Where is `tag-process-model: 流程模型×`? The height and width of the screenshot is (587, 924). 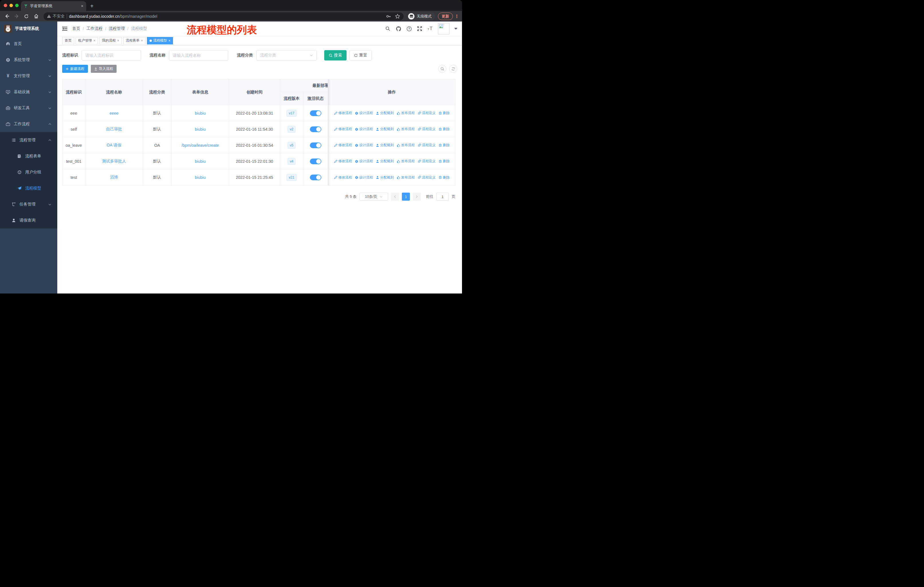
tag-process-model: 流程模型× is located at coordinates (160, 41).